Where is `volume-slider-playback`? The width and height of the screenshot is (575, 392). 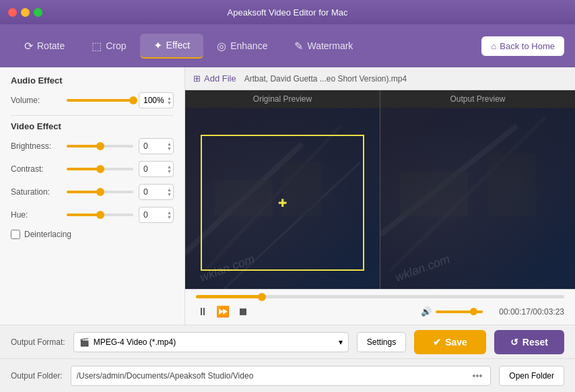
volume-slider-playback is located at coordinates (459, 312).